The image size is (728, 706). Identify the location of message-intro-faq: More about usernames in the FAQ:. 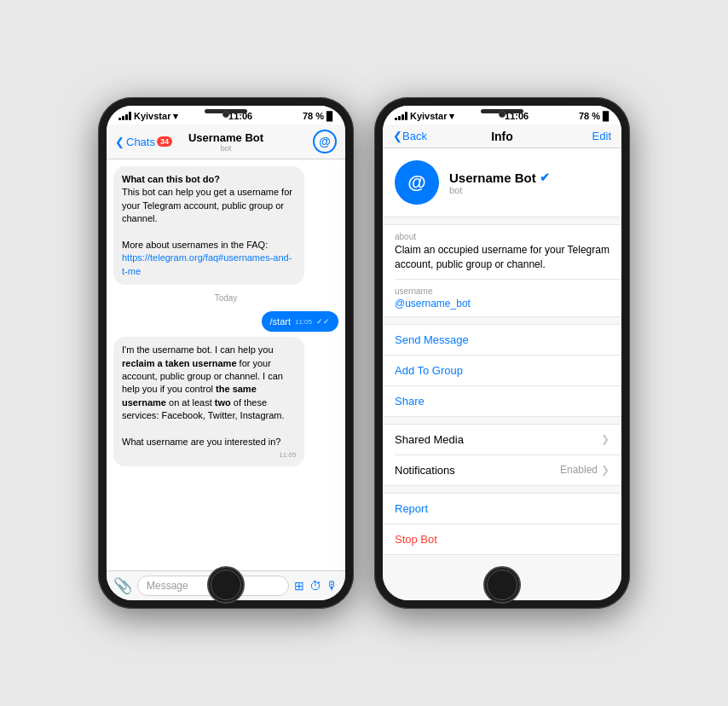
(194, 245).